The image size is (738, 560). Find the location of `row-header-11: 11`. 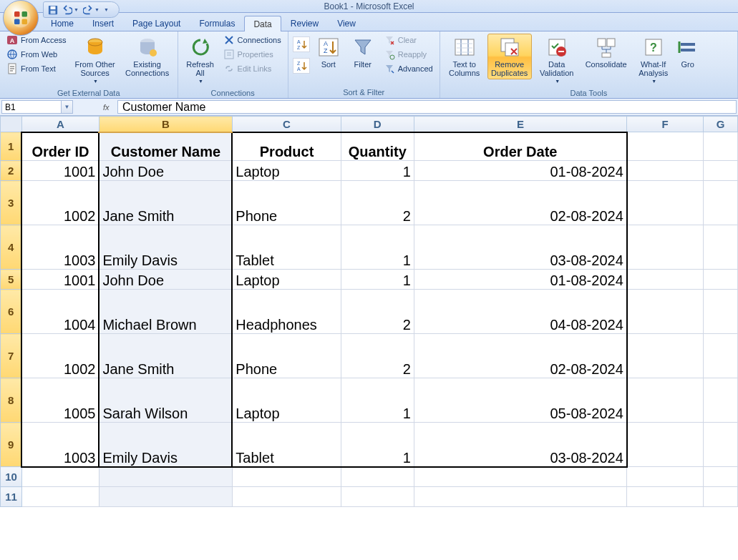

row-header-11: 11 is located at coordinates (11, 497).